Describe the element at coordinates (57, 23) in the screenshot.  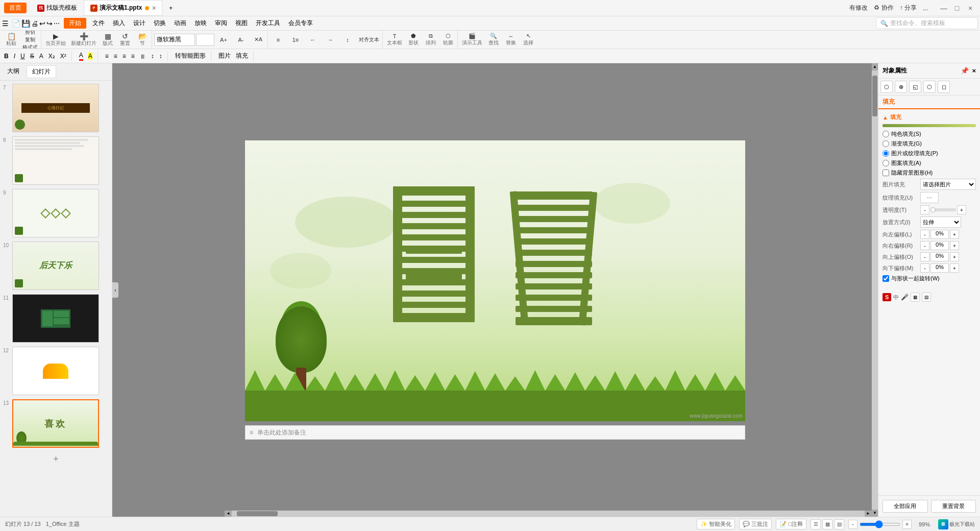
I see `menu-more-icon: ⋯` at that location.